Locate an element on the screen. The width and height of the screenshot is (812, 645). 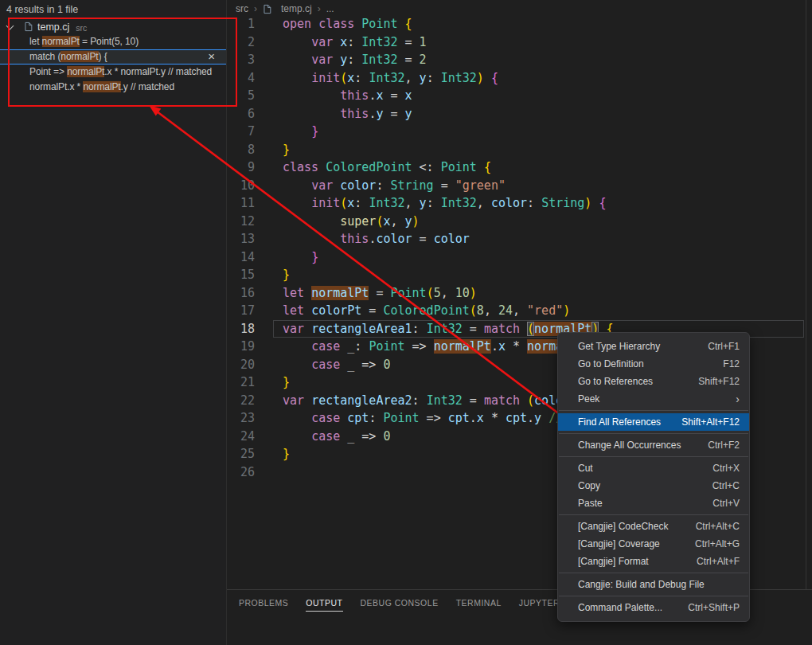
file-icon is located at coordinates (29, 27).